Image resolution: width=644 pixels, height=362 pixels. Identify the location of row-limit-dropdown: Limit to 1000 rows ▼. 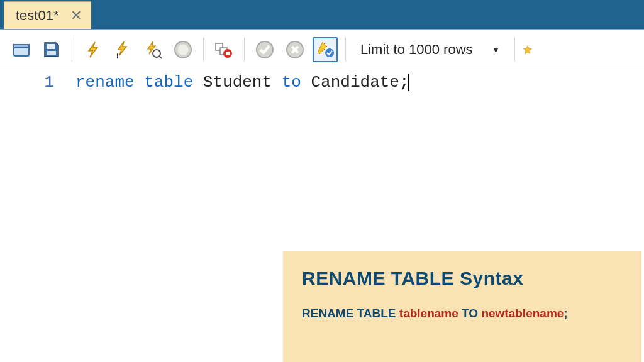
(430, 50).